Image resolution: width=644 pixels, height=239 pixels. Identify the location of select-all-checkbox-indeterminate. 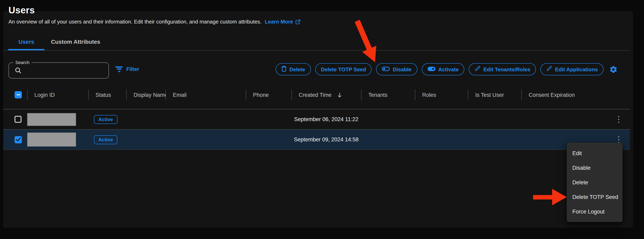
(18, 95).